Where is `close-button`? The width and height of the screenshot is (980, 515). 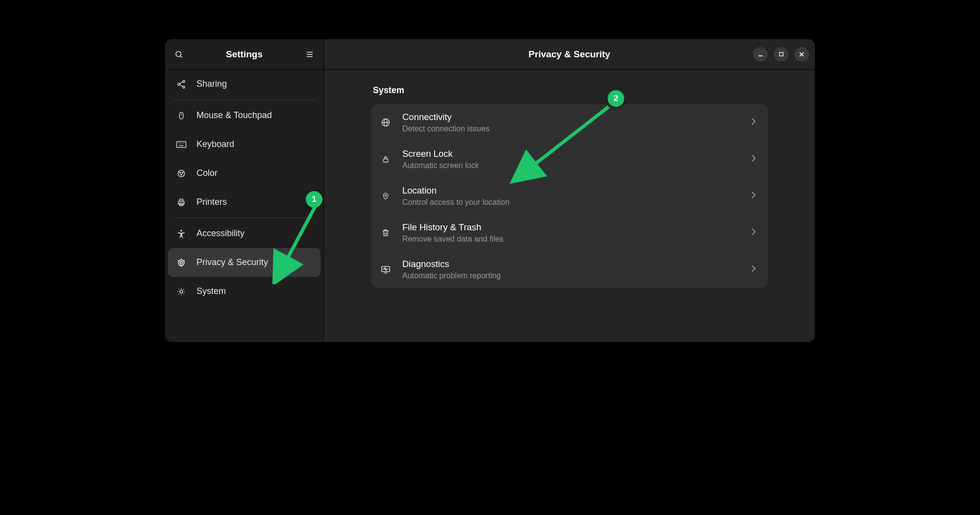 close-button is located at coordinates (802, 54).